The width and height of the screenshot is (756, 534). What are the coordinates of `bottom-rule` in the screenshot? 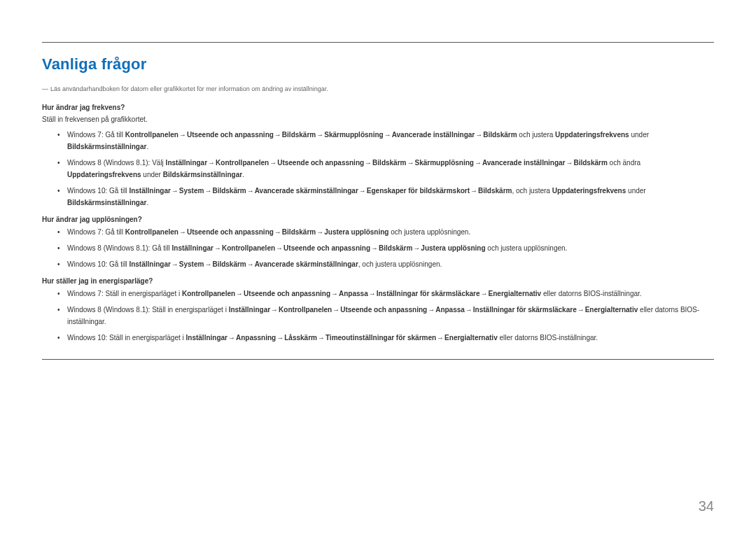 It's located at (378, 360).